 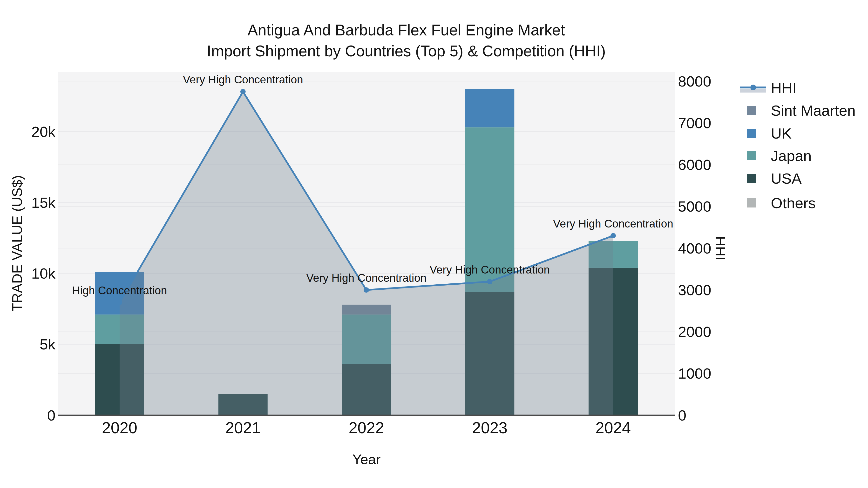 What do you see at coordinates (801, 110) in the screenshot?
I see `legend-item-sint-maarten: Sint Maarten` at bounding box center [801, 110].